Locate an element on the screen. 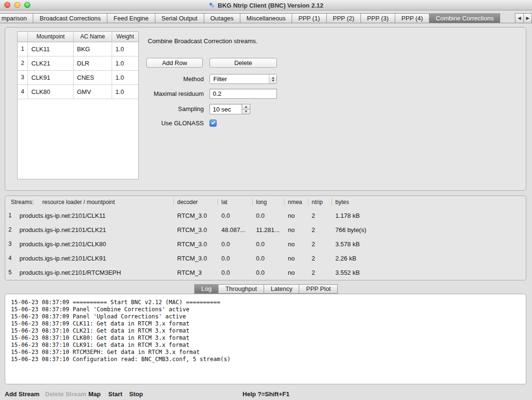 The image size is (532, 400). corner-header-cell is located at coordinates (23, 37).